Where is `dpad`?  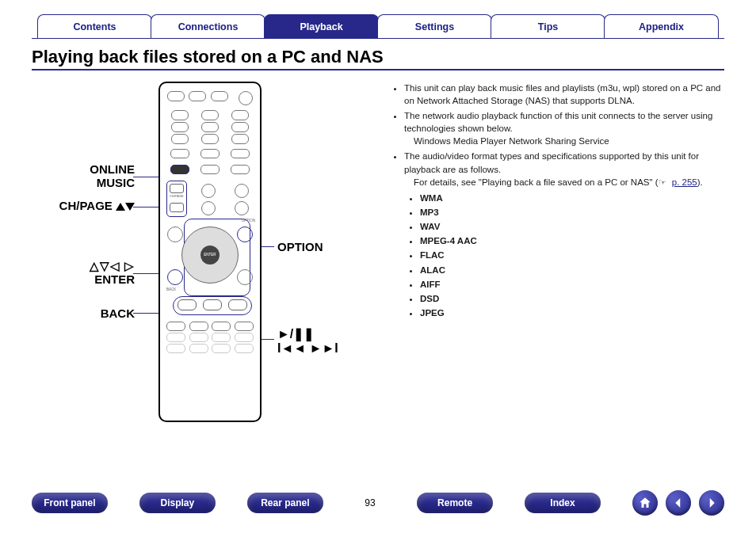 dpad is located at coordinates (210, 255).